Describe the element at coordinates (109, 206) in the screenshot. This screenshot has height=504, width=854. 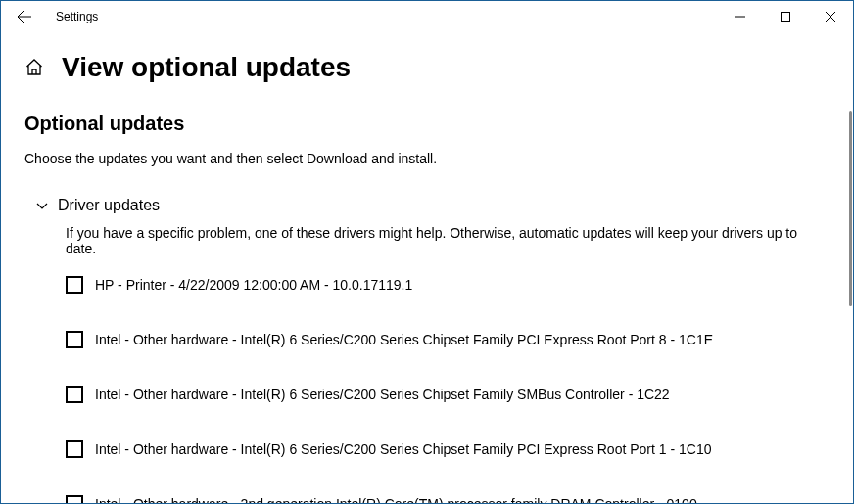
I see `driver-updates-title: Driver updates` at that location.